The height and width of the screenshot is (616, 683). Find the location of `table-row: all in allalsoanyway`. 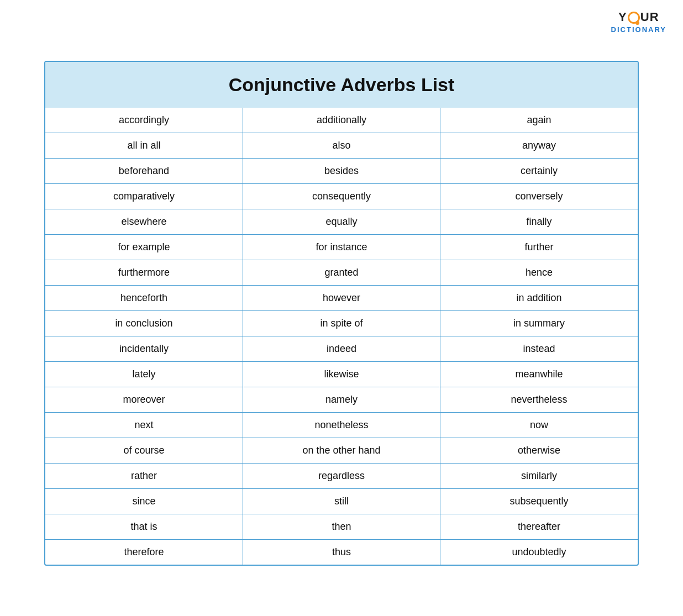

table-row: all in allalsoanyway is located at coordinates (342, 146).